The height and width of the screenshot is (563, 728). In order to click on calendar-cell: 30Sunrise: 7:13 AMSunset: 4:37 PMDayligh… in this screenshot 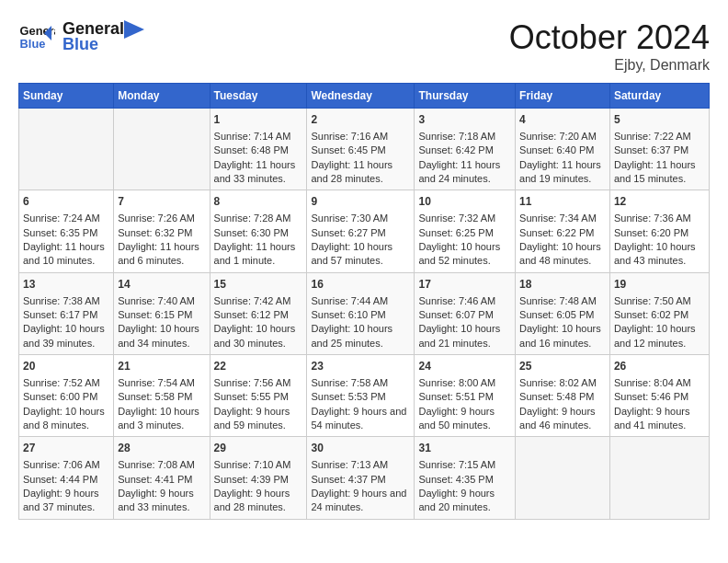, I will do `click(360, 478)`.